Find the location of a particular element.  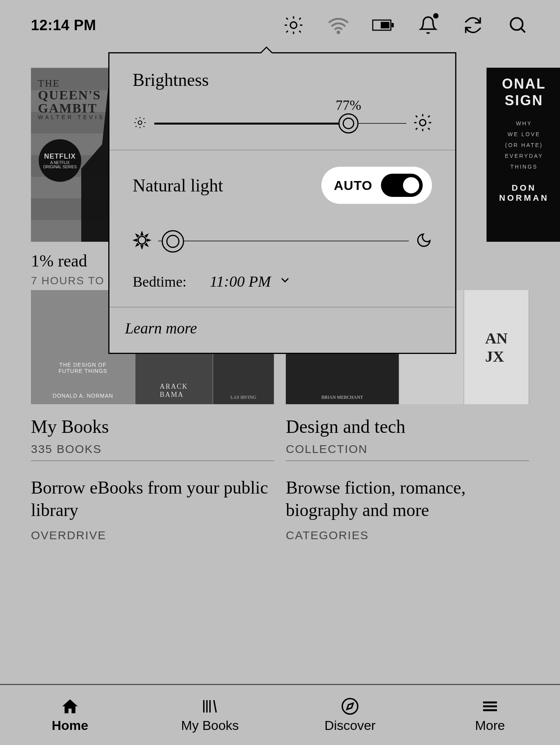

clock: 12:14 PM is located at coordinates (63, 26).